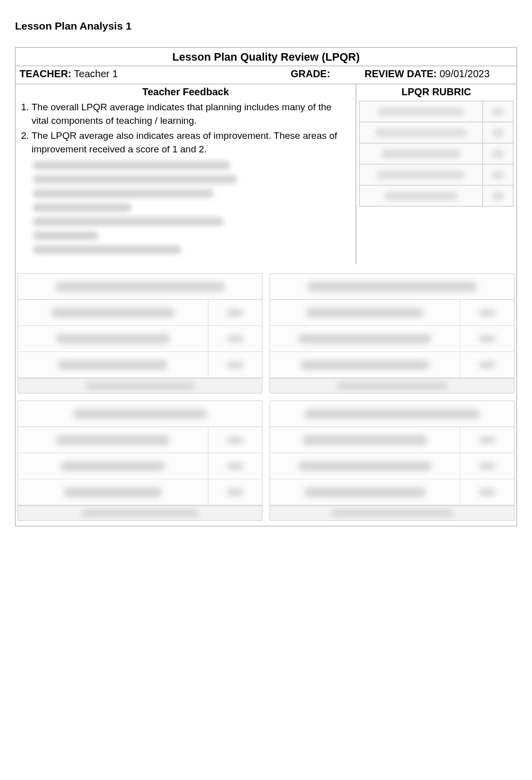 This screenshot has height=780, width=532. Describe the element at coordinates (439, 74) in the screenshot. I see `review-date-cell: REVIEW DATE: 09/01/2023` at that location.